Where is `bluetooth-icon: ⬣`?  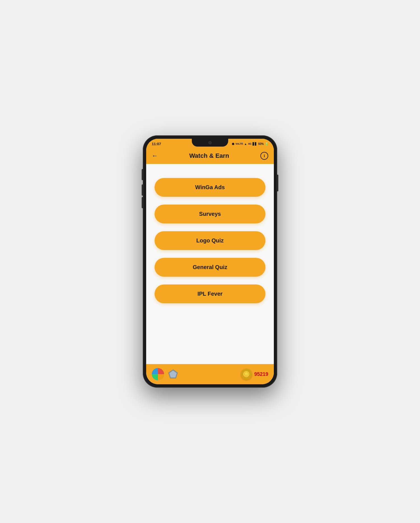 bluetooth-icon: ⬣ is located at coordinates (233, 144).